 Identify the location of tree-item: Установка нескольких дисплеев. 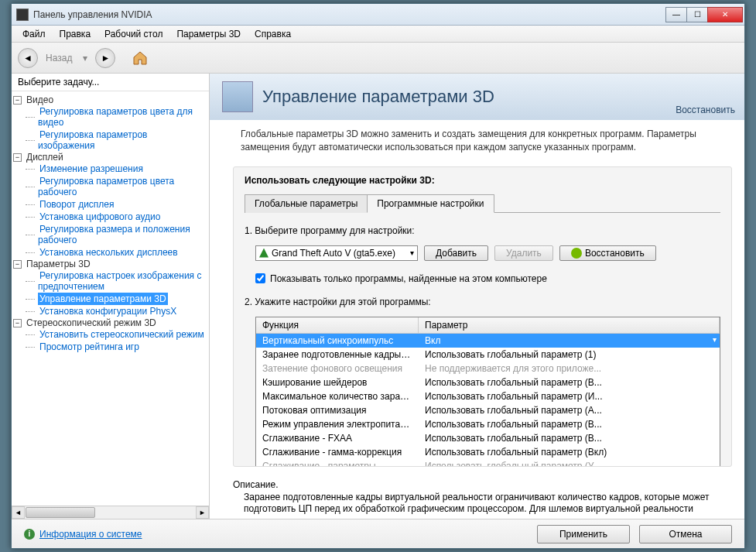
(116, 252).